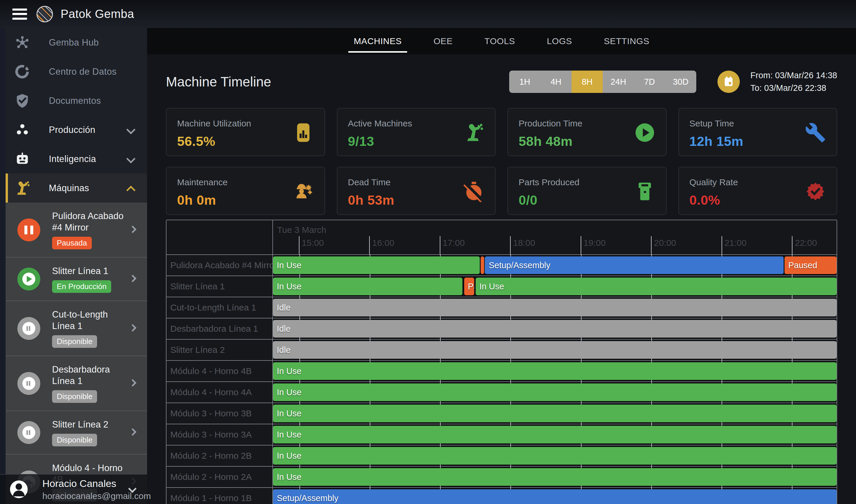 Image resolution: width=856 pixels, height=504 pixels. I want to click on hamburger-menu-icon, so click(20, 14).